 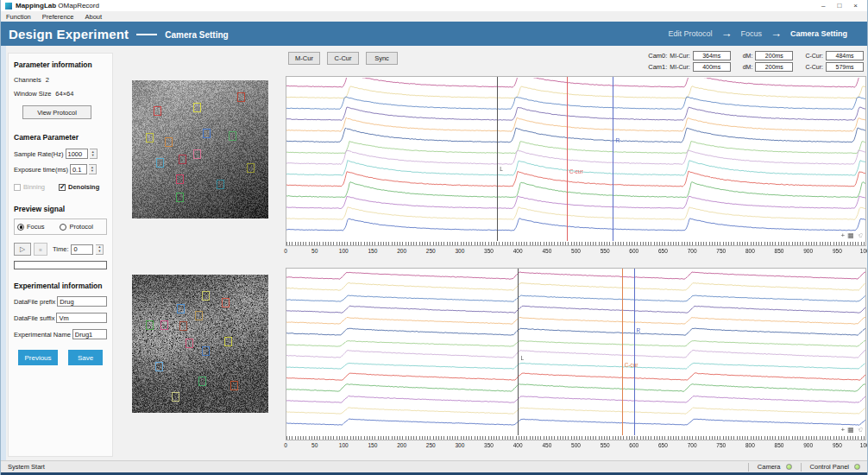 I want to click on cam0-preview, so click(x=200, y=149).